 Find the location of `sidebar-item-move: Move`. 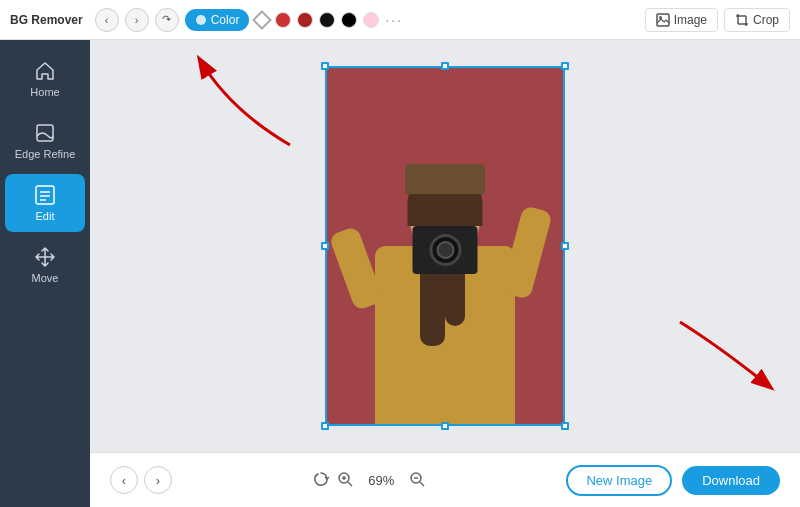

sidebar-item-move: Move is located at coordinates (45, 265).